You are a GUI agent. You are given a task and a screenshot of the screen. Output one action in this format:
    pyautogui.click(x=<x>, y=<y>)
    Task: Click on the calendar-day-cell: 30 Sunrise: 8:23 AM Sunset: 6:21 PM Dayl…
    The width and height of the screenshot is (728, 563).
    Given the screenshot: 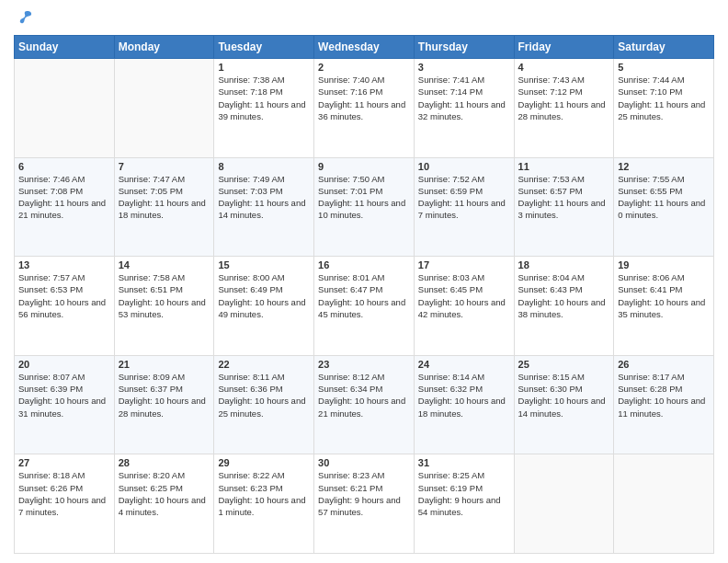 What is the action you would take?
    pyautogui.click(x=364, y=504)
    